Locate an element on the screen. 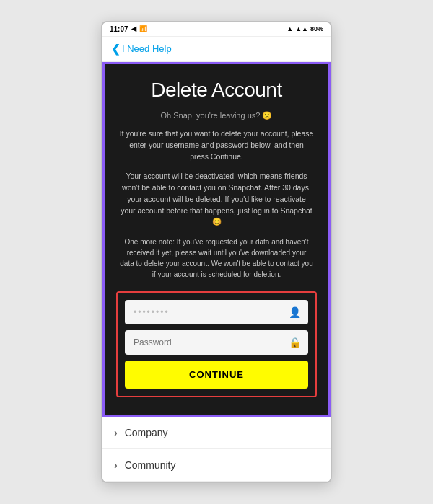  user-icon: 👤 is located at coordinates (294, 312).